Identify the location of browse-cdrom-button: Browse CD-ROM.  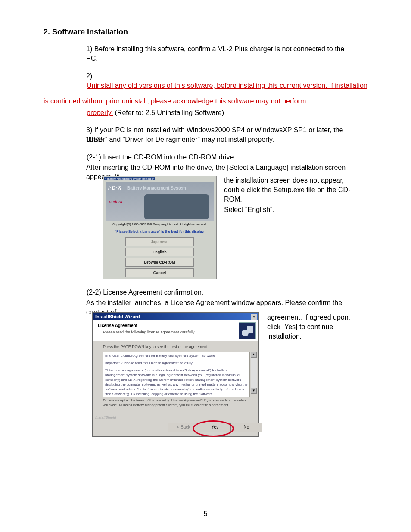
(159, 262).